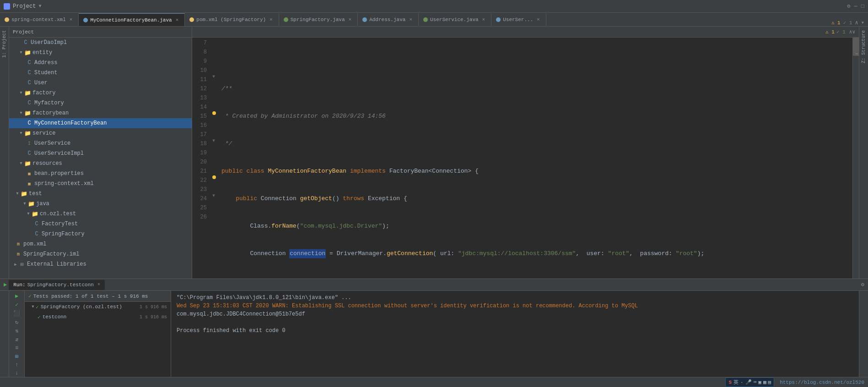 This screenshot has width=868, height=387. Describe the element at coordinates (856, 6) in the screenshot. I see `minimize-icon: —` at that location.